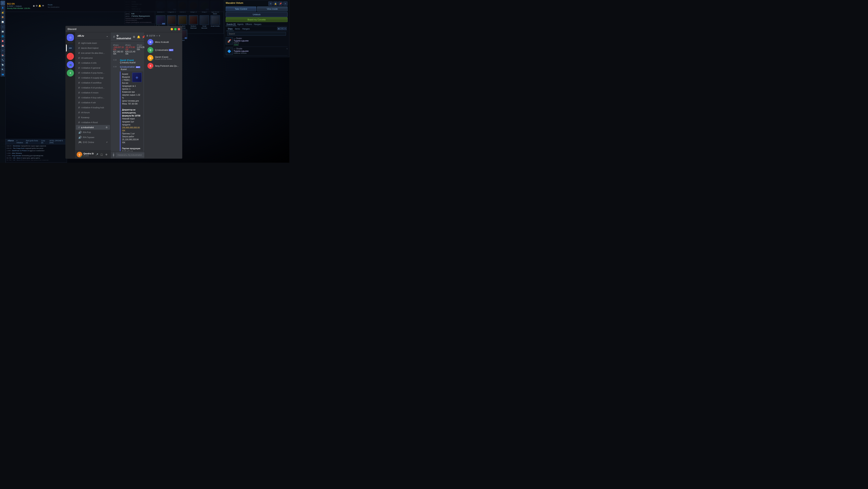 This screenshot has width=868, height=489. What do you see at coordinates (3, 55) in the screenshot?
I see `left-bar-skills-icon: 📚` at bounding box center [3, 55].